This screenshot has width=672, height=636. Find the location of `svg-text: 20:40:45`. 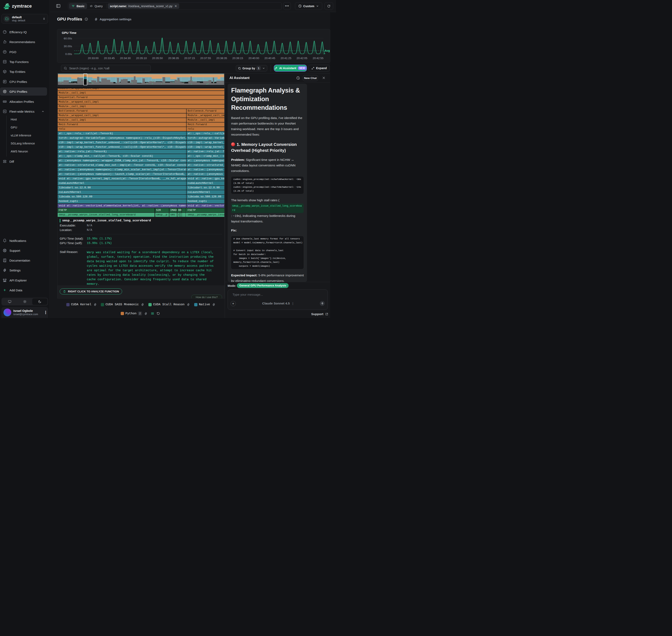

svg-text: 20:40:45 is located at coordinates (270, 58).